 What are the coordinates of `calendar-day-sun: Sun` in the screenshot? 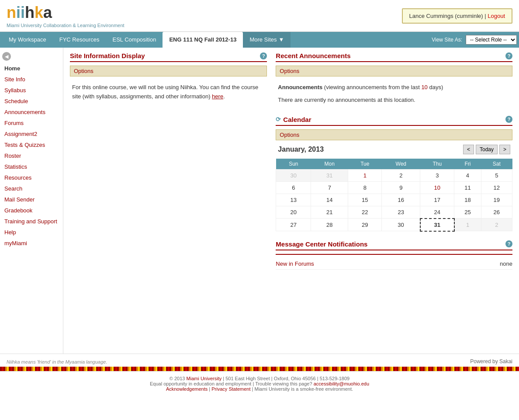 It's located at (294, 164).